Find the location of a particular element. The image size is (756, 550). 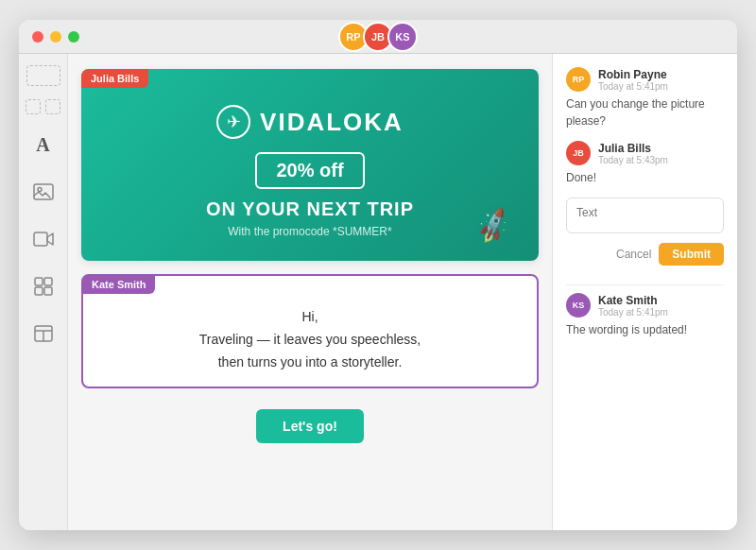

comment-3-avatar: KS is located at coordinates (578, 305).